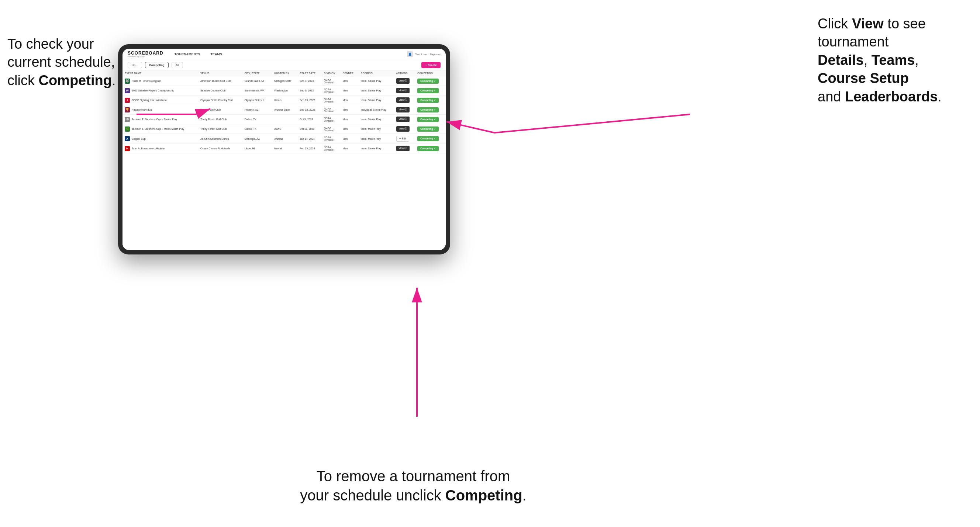 This screenshot has height=527, width=980. Describe the element at coordinates (285, 90) in the screenshot. I see `hosted-cell: Washington` at that location.